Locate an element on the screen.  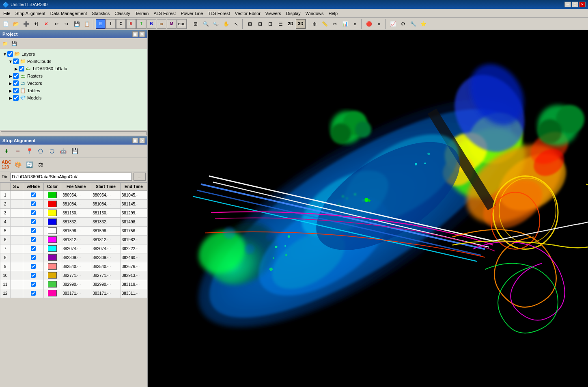
strip-align-button: ⚖ is located at coordinates (41, 164).